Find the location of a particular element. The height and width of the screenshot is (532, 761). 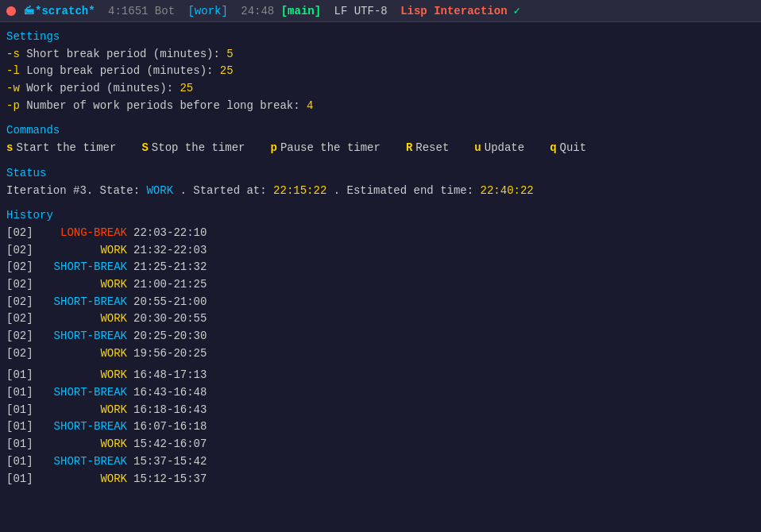

settings-p-val: 4 is located at coordinates (310, 106).